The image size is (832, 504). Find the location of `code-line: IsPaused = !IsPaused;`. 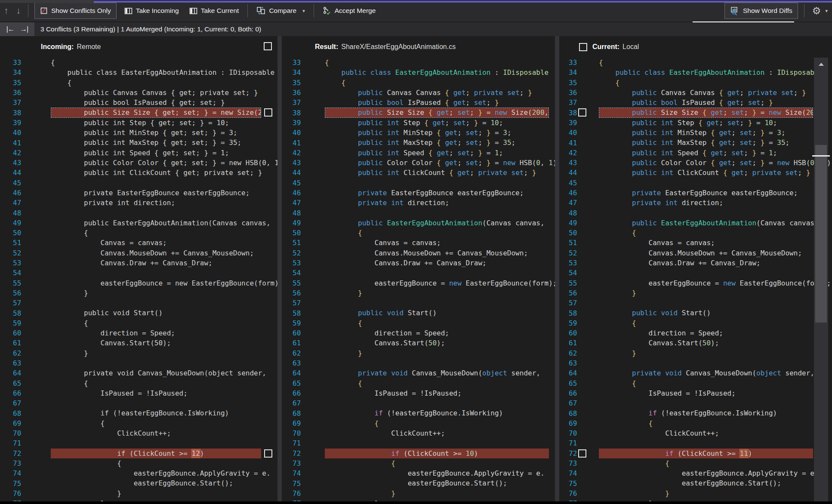

code-line: IsPaused = !IsPaused; is located at coordinates (164, 393).